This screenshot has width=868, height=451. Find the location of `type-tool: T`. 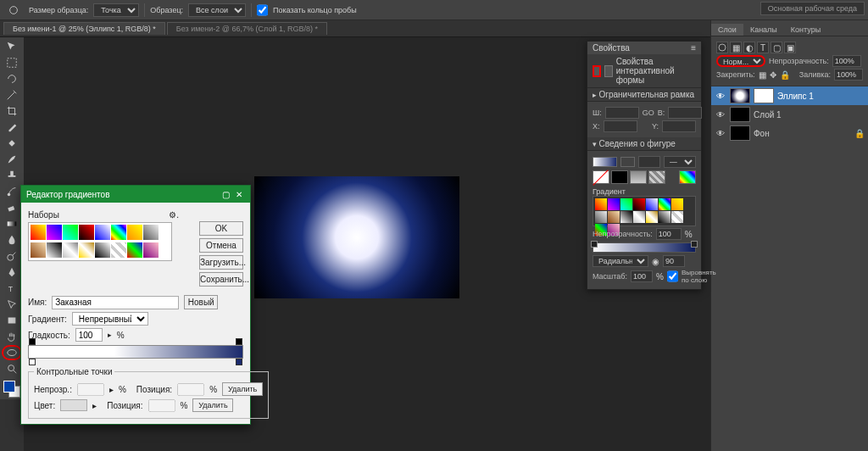

type-tool: T is located at coordinates (12, 288).